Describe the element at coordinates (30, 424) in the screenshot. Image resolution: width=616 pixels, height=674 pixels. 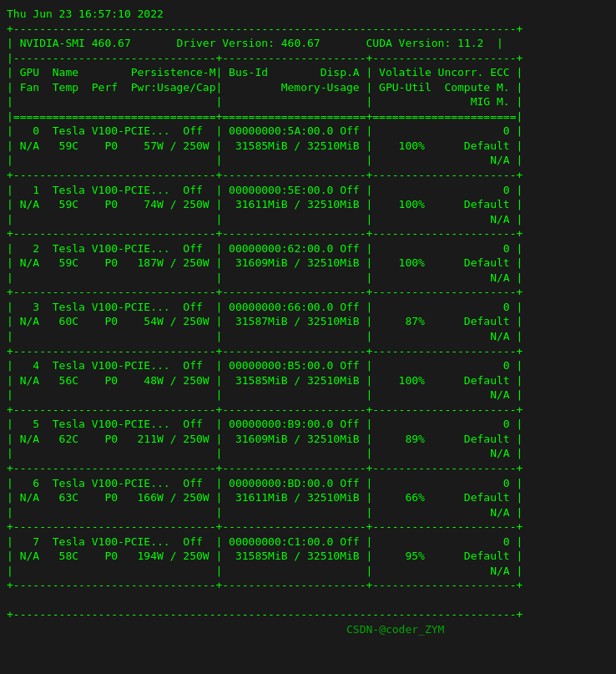
I see `gpu-5-id: 5` at that location.